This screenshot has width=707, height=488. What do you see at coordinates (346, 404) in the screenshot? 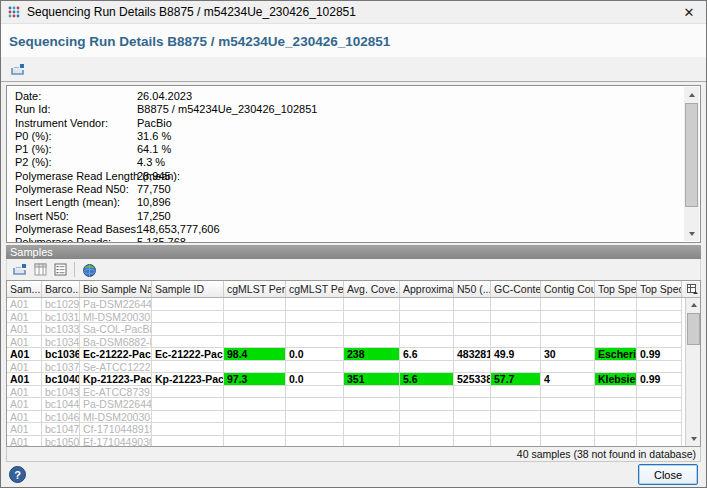
I see `table-row: A01bc1044...Pa-DSM22644-PacBio` at bounding box center [346, 404].